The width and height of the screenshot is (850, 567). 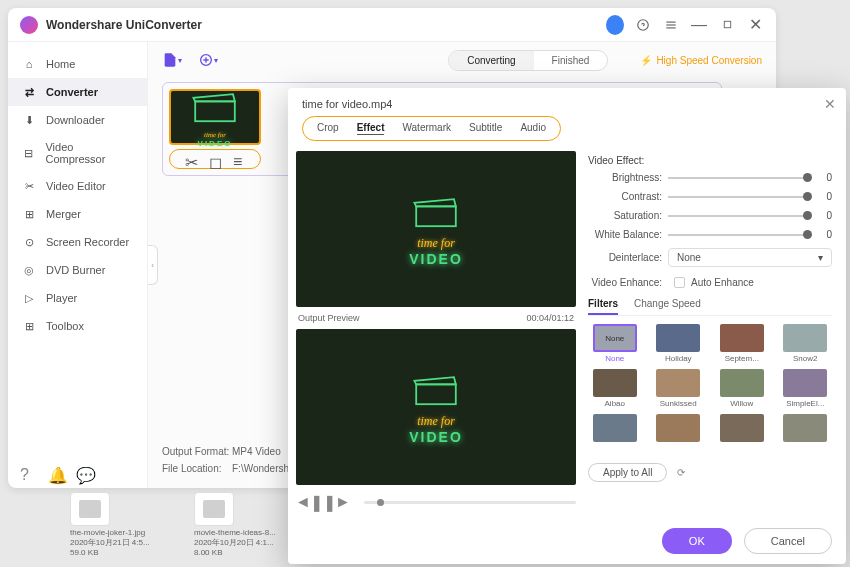 I want to click on help-icon: ?, so click(x=27, y=473).